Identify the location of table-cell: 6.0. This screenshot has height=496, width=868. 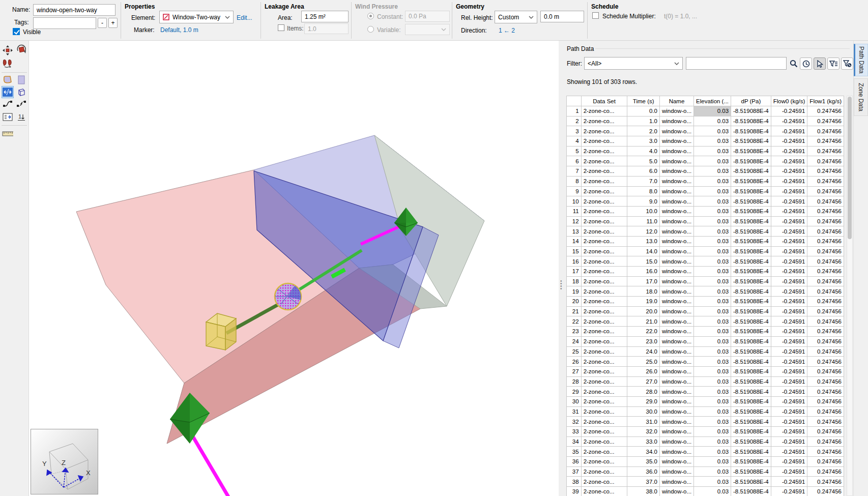
(643, 171).